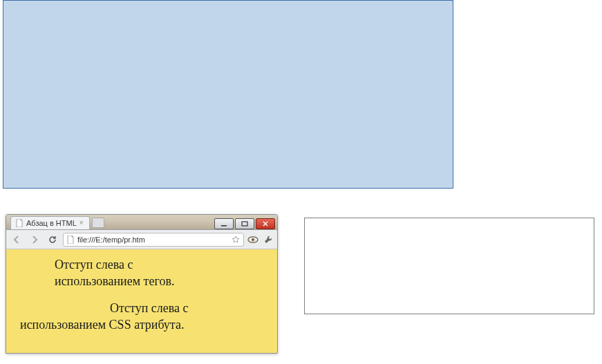  I want to click on url-text: file:///E:/temp/pr.htm, so click(153, 240).